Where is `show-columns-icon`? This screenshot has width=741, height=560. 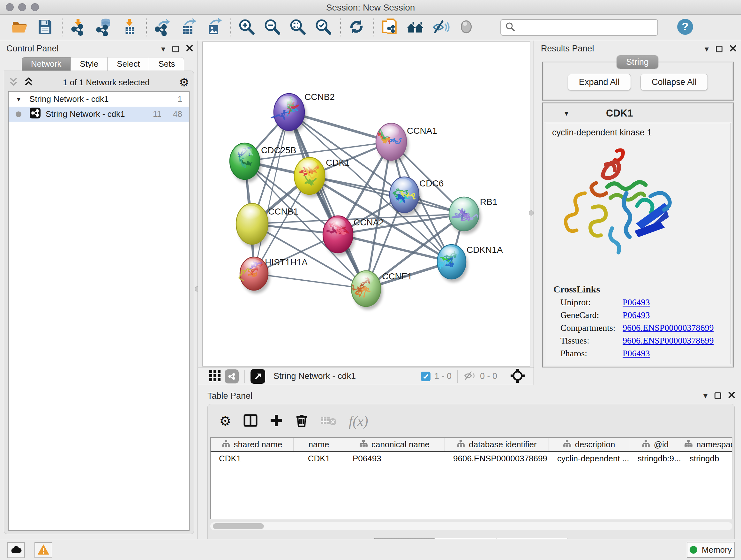
show-columns-icon is located at coordinates (251, 421).